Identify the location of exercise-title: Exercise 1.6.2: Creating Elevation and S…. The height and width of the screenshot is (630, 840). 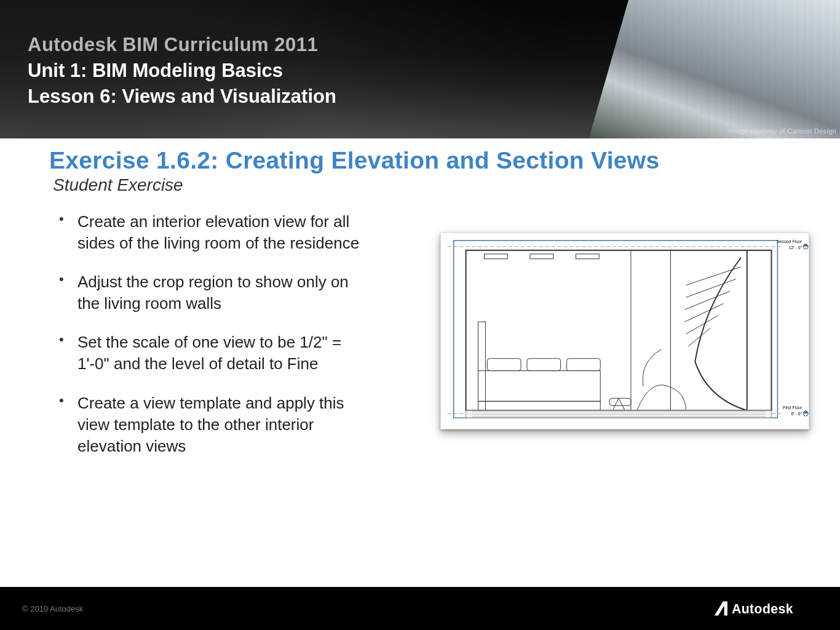
(445, 161).